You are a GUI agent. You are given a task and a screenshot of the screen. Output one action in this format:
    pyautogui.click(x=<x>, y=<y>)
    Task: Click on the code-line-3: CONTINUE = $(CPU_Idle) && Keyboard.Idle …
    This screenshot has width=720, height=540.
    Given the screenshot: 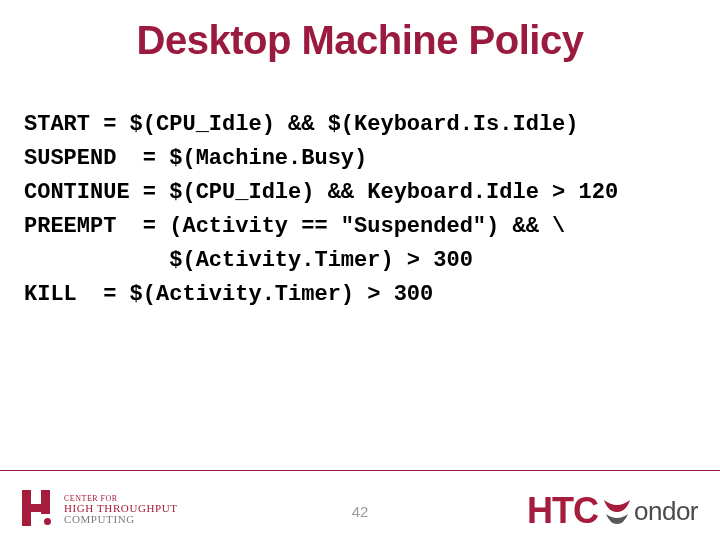 What is the action you would take?
    pyautogui.click(x=321, y=192)
    